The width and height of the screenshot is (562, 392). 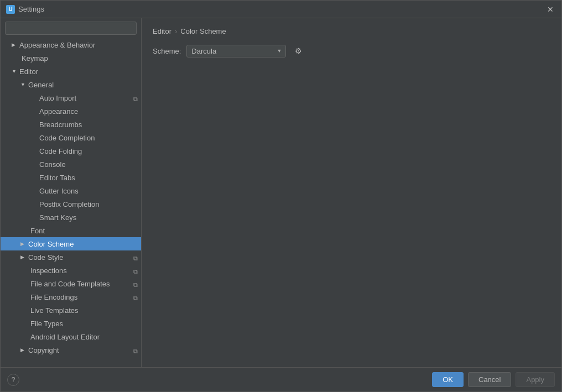 I want to click on sidebar-item-keymap: Keymap, so click(x=71, y=58).